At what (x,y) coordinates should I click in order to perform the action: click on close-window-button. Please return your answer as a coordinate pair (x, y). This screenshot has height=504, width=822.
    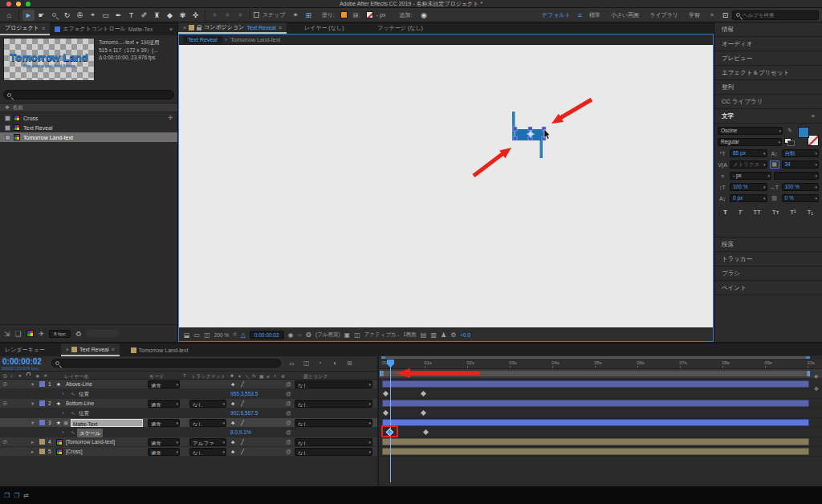
    Looking at the image, I should click on (9, 4).